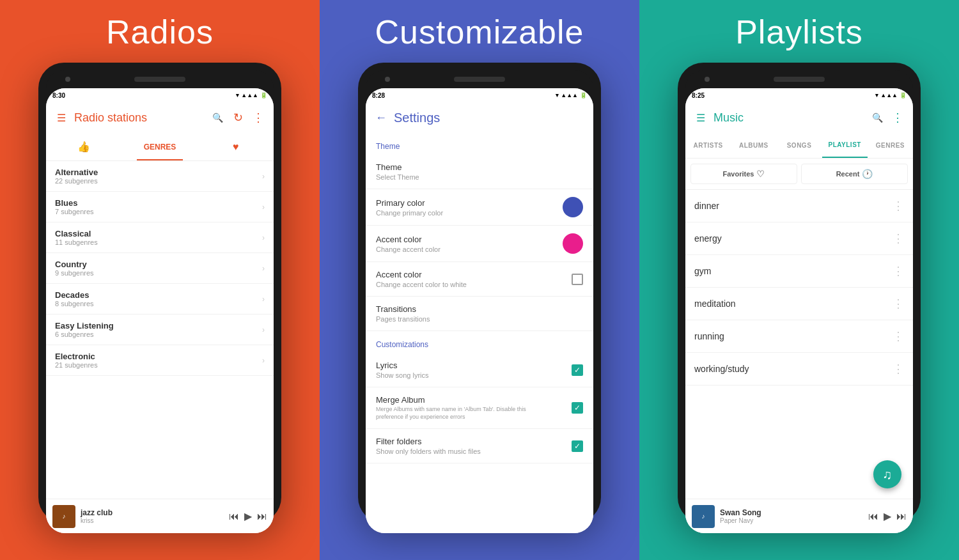  What do you see at coordinates (61, 118) in the screenshot?
I see `menu-icon` at bounding box center [61, 118].